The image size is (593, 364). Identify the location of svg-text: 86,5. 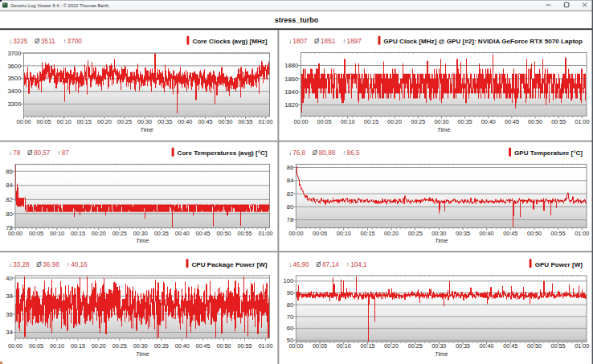
(354, 153).